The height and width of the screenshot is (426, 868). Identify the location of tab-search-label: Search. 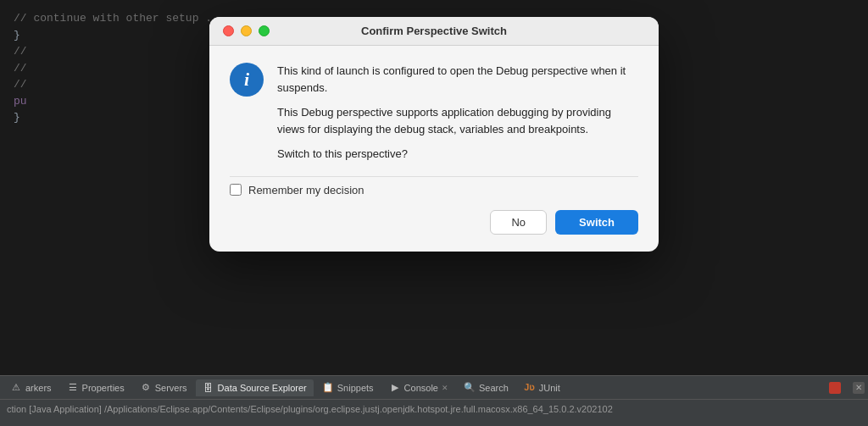
(493, 388).